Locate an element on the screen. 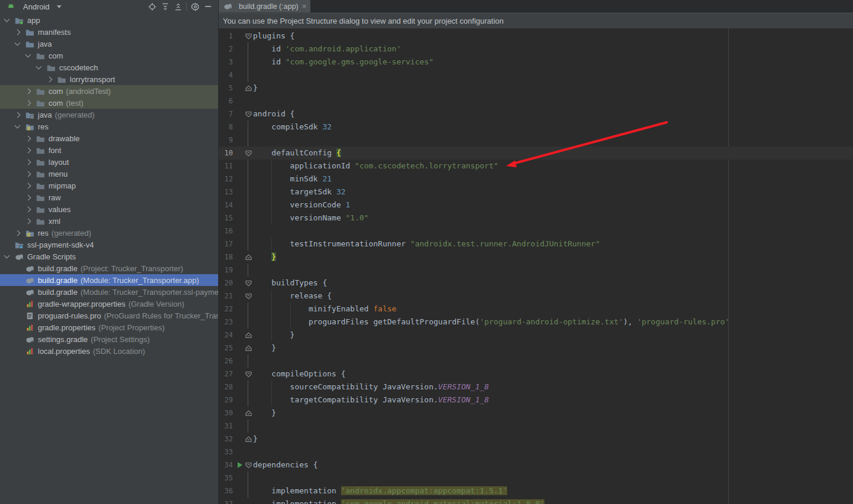 The width and height of the screenshot is (853, 504). tree-item-raw: raw is located at coordinates (109, 197).